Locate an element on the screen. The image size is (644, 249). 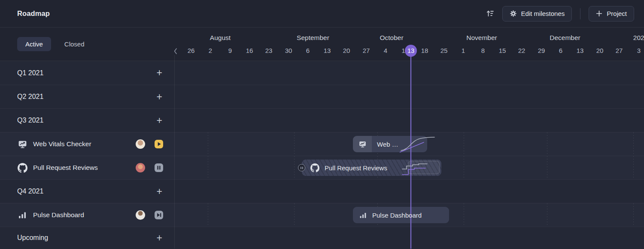
row-q3-2021: Q3 2021 + is located at coordinates (322, 120).